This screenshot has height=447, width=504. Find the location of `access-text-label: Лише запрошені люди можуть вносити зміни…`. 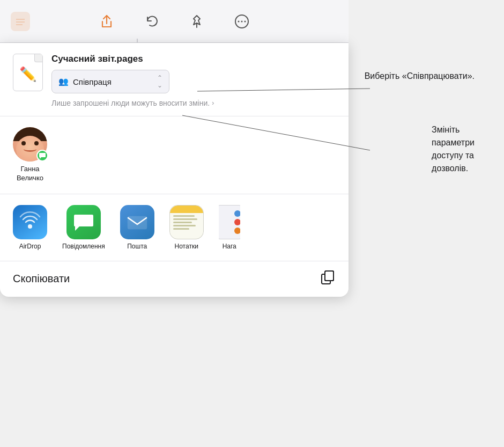

access-text-label: Лише запрошені люди можуть вносити зміни… is located at coordinates (131, 103).